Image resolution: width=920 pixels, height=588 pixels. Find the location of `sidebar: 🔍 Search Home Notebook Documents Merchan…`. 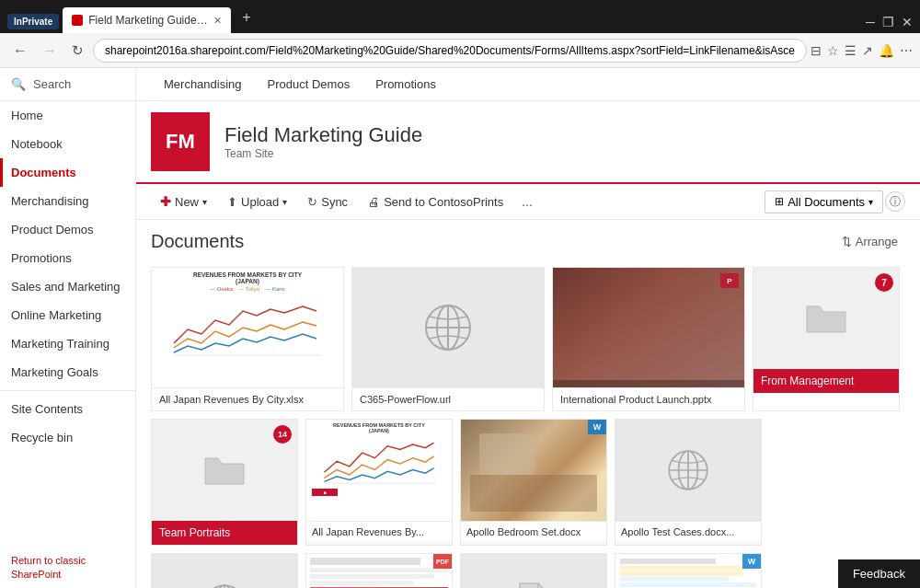

sidebar: 🔍 Search Home Notebook Documents Merchan… is located at coordinates (68, 328).